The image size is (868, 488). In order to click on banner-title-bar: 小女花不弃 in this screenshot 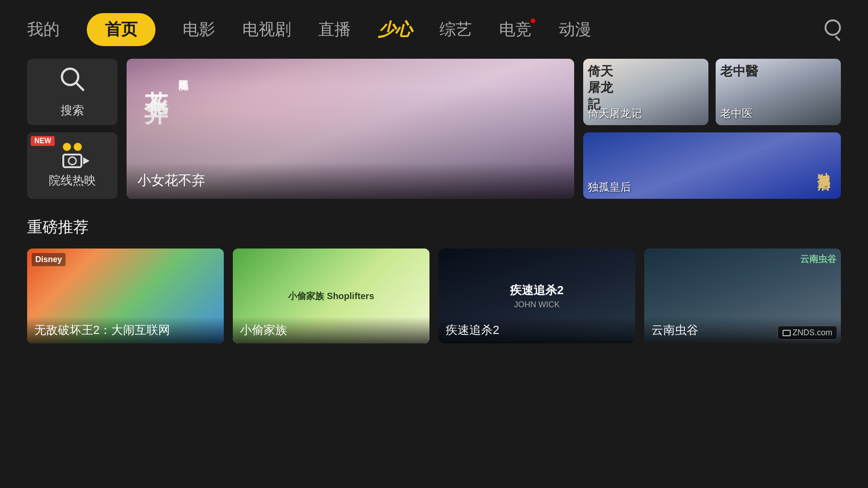, I will do `click(350, 181)`.